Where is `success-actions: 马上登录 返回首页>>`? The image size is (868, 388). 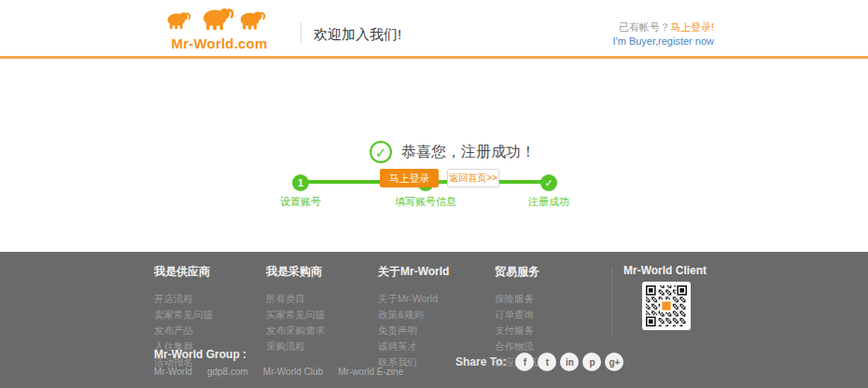
success-actions: 马上登录 返回首页>> is located at coordinates (440, 178).